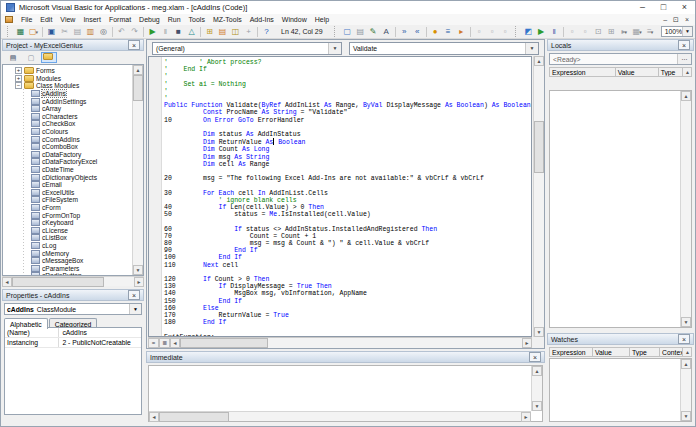 Image resolution: width=696 pixels, height=427 pixels. I want to click on object-dropdown: (General) ▼, so click(247, 48).